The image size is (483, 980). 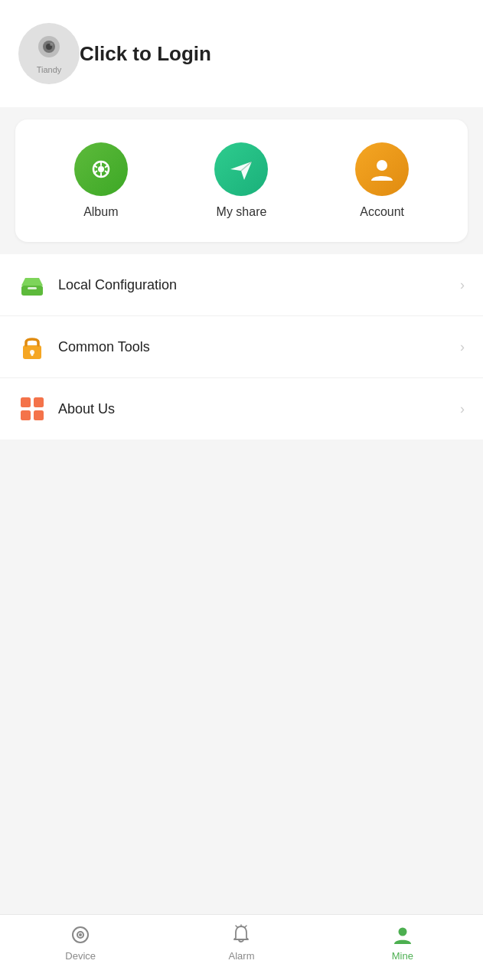 I want to click on bottom-navigation: Device Alarm Mine, so click(x=242, y=947).